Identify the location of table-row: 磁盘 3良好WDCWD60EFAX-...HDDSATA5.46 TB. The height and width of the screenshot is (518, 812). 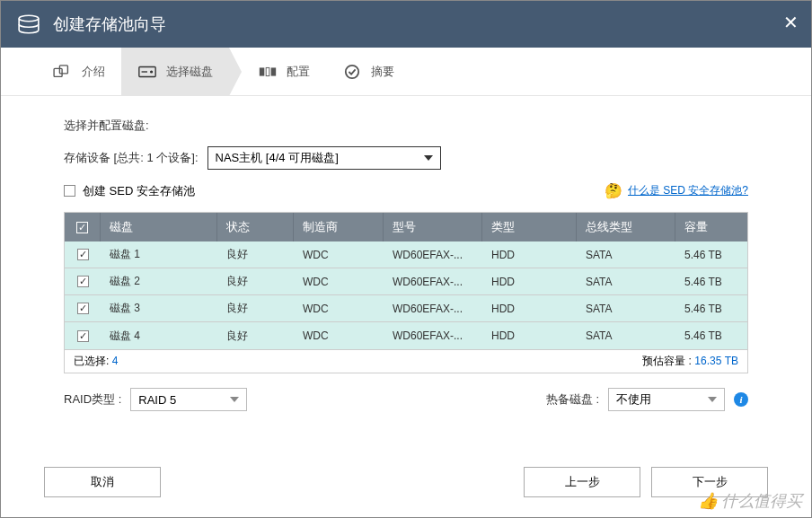
(406, 309).